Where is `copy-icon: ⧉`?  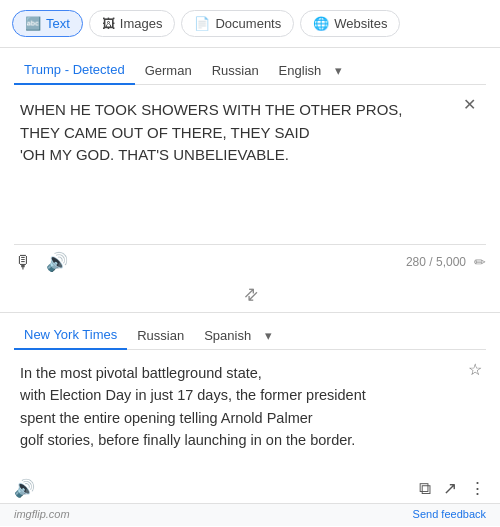
copy-icon: ⧉ is located at coordinates (425, 489).